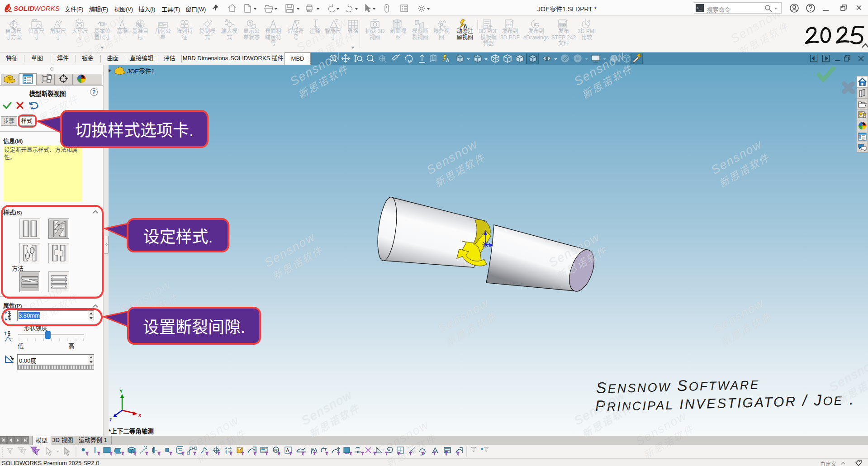 Image resolution: width=868 pixels, height=466 pixels. I want to click on svg-text: N, so click(276, 450).